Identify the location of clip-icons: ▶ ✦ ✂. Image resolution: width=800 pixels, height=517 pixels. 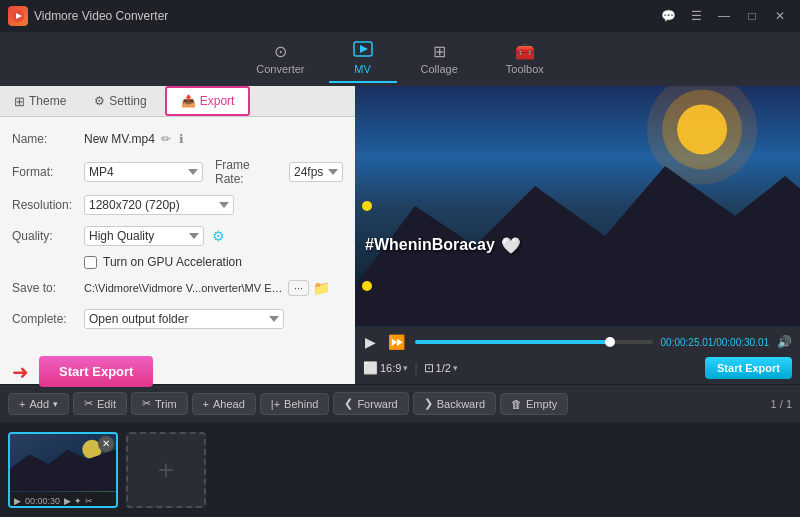
(78, 501).